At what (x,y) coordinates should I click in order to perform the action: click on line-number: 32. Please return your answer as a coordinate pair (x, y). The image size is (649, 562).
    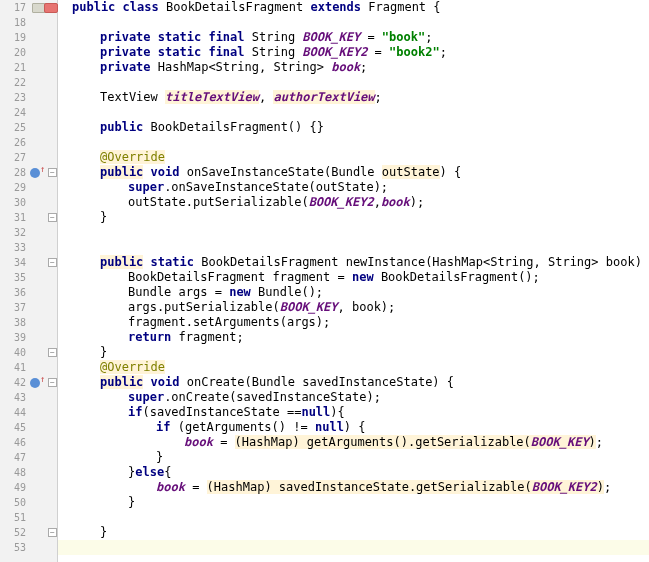
    Looking at the image, I should click on (14, 232).